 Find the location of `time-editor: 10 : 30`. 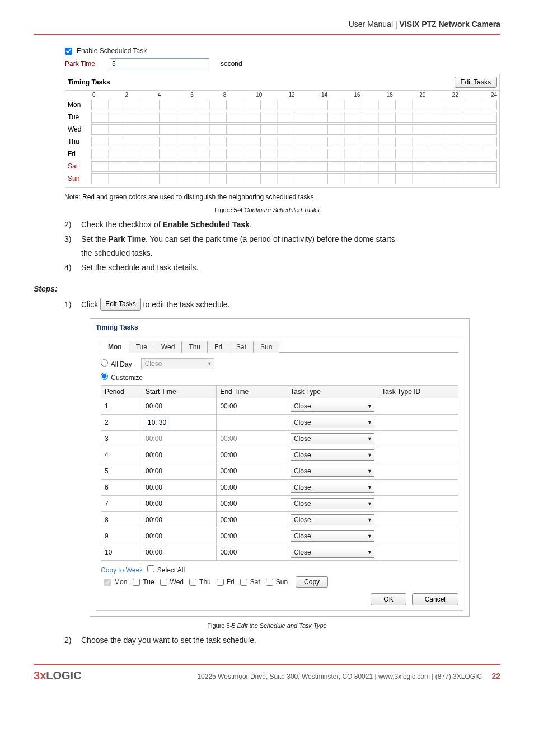

time-editor: 10 : 30 is located at coordinates (157, 422).